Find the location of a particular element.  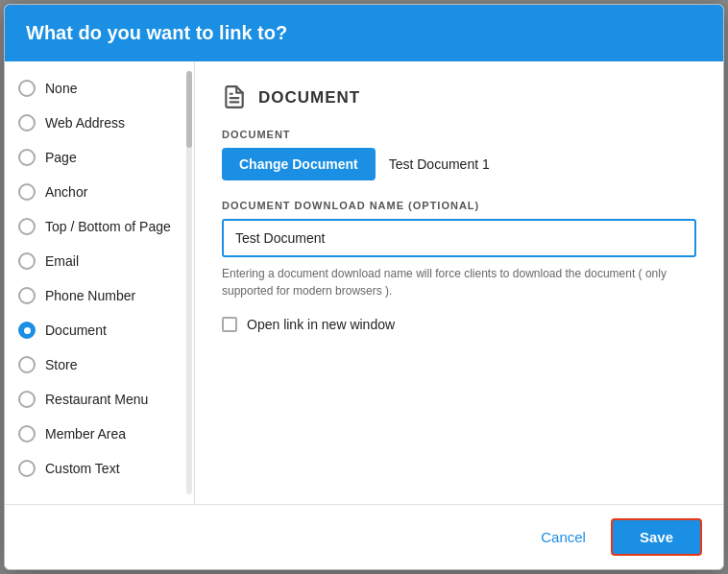

sidebar-label-page: Page is located at coordinates (61, 157).